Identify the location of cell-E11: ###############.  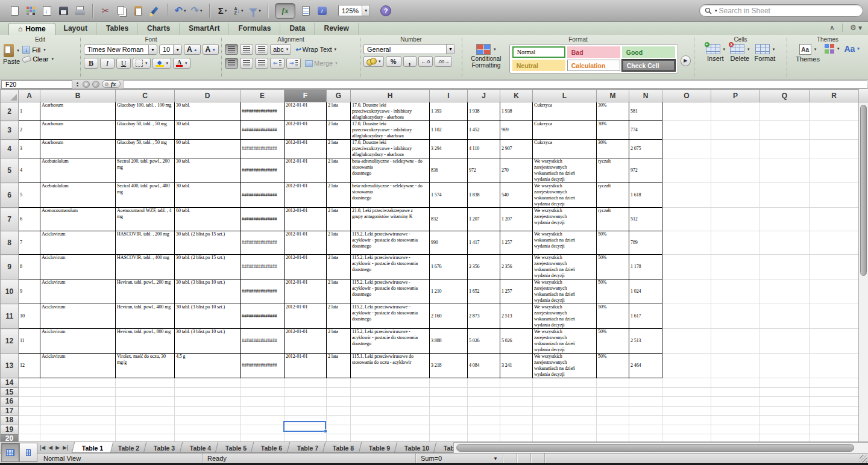
(263, 317).